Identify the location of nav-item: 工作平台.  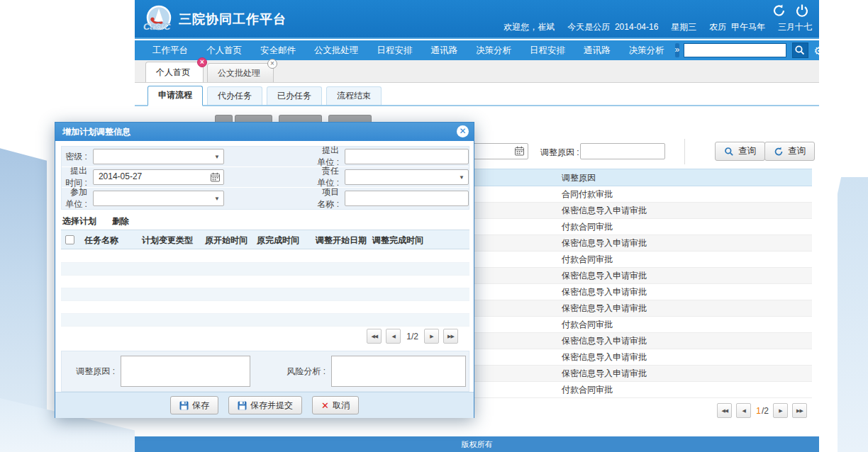
(170, 50).